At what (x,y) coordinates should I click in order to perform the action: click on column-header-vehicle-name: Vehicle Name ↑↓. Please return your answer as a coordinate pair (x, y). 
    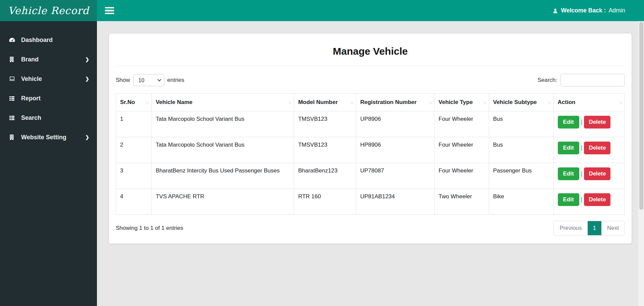
    Looking at the image, I should click on (223, 103).